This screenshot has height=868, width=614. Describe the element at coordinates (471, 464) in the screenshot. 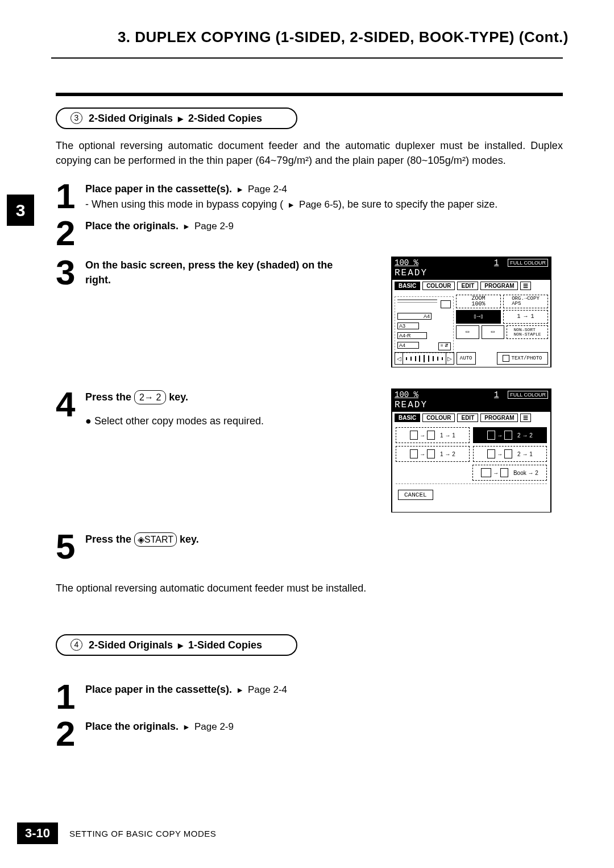

I see `duplex-grid: → 1 → 1 → 2 → 2 → 1 → 2 → 2 → 1 → Book →…` at that location.